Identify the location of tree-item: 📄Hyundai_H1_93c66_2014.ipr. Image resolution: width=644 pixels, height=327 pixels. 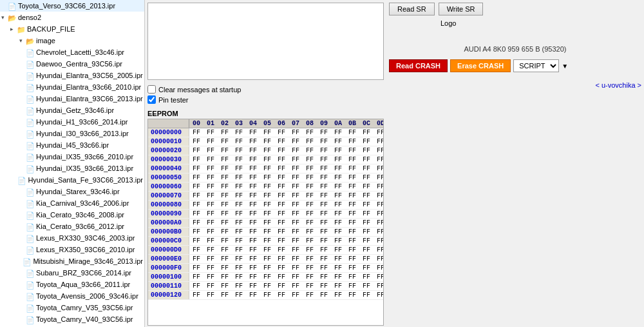
(72, 122).